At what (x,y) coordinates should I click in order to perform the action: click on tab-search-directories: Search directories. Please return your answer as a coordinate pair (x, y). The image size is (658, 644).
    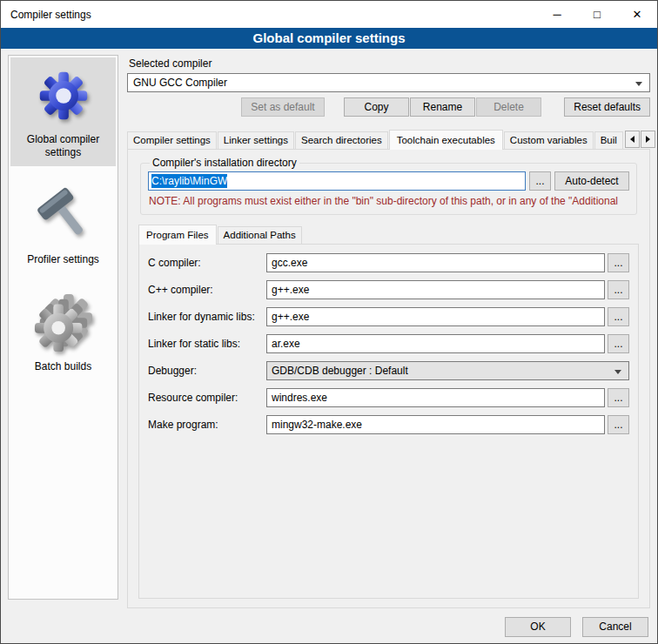
    Looking at the image, I should click on (341, 140).